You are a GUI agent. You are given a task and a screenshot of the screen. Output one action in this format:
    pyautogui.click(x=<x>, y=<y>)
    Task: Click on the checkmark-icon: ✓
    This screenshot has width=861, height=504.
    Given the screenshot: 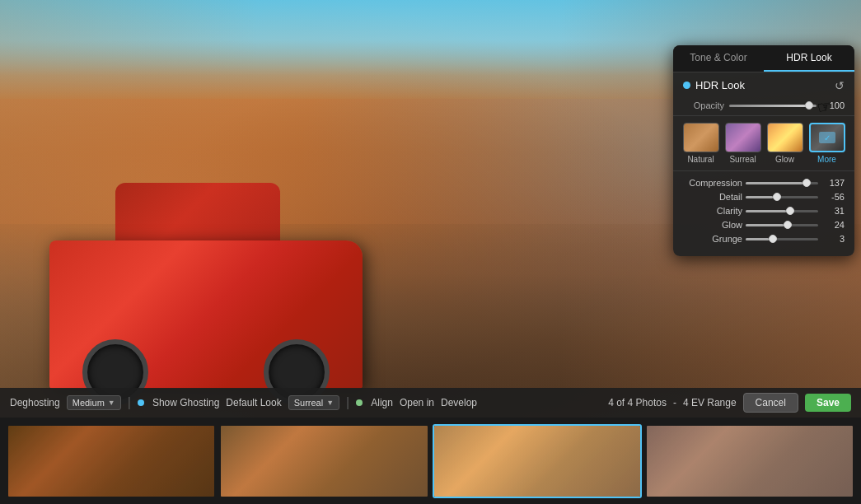 What is the action you would take?
    pyautogui.click(x=827, y=138)
    